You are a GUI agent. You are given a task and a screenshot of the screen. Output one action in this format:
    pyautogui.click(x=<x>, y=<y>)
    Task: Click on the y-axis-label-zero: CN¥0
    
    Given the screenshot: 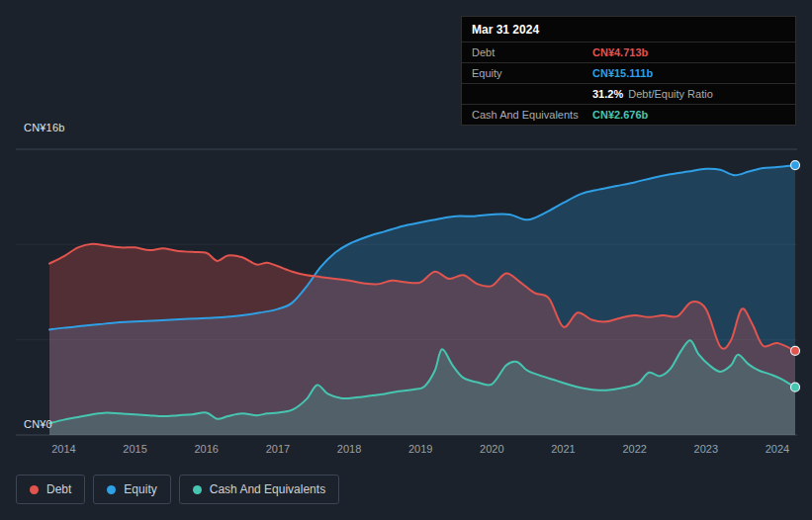 What is the action you would take?
    pyautogui.click(x=38, y=424)
    